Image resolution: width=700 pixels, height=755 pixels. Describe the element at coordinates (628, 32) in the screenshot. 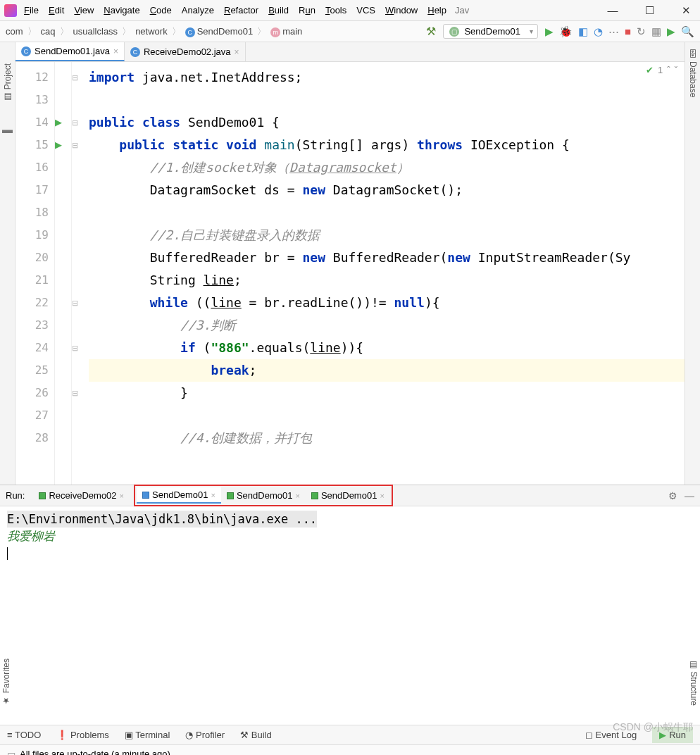

I see `stop-icon: ■` at that location.